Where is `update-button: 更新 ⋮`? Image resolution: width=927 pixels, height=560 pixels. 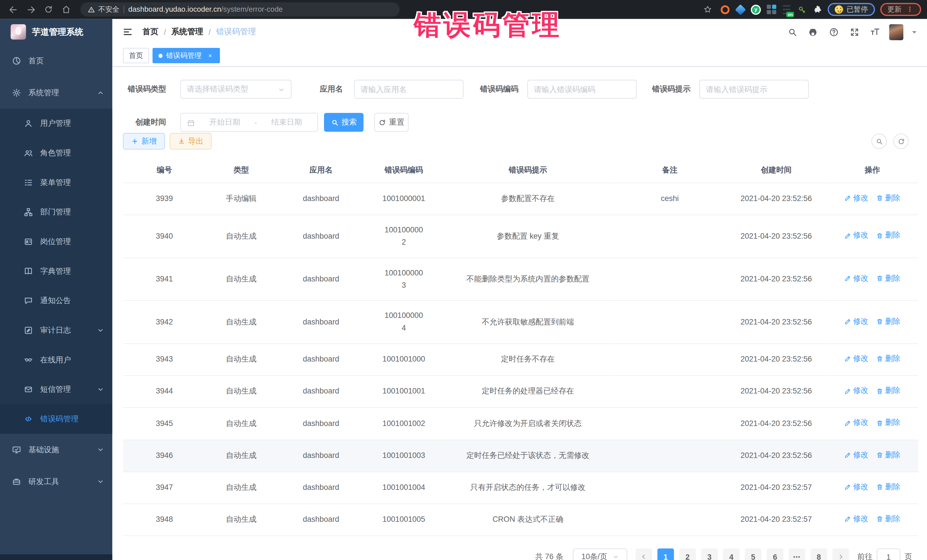 update-button: 更新 ⋮ is located at coordinates (901, 9).